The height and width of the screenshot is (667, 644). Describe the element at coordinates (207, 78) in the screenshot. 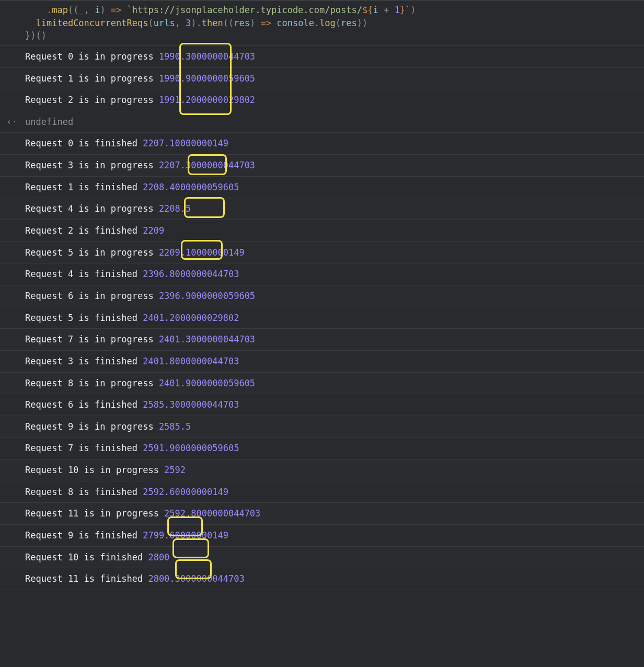

I see `log-number: 1990.9000000059605` at that location.